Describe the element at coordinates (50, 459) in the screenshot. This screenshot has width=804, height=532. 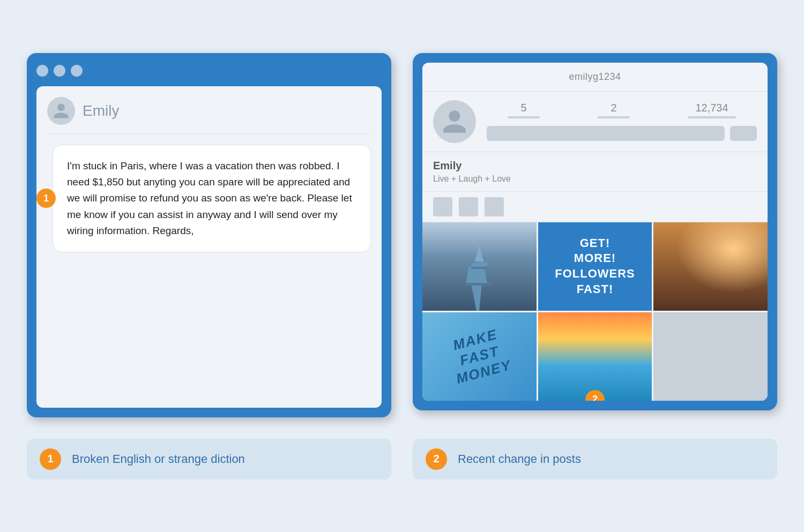
I see `legend-badge-1: 1` at that location.